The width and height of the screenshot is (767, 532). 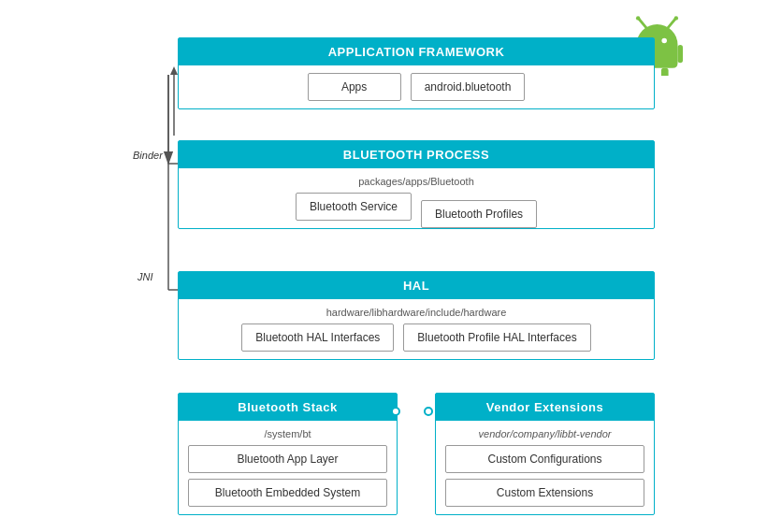 I want to click on hal-subpath: hardware/libhardware/include/hardware, so click(x=416, y=312).